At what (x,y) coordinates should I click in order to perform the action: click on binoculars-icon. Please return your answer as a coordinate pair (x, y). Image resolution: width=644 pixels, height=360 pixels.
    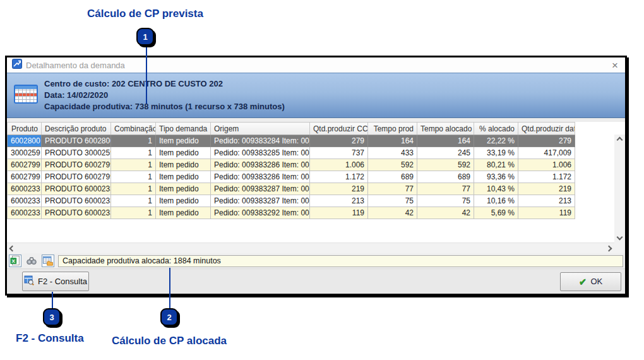
    Looking at the image, I should click on (32, 261).